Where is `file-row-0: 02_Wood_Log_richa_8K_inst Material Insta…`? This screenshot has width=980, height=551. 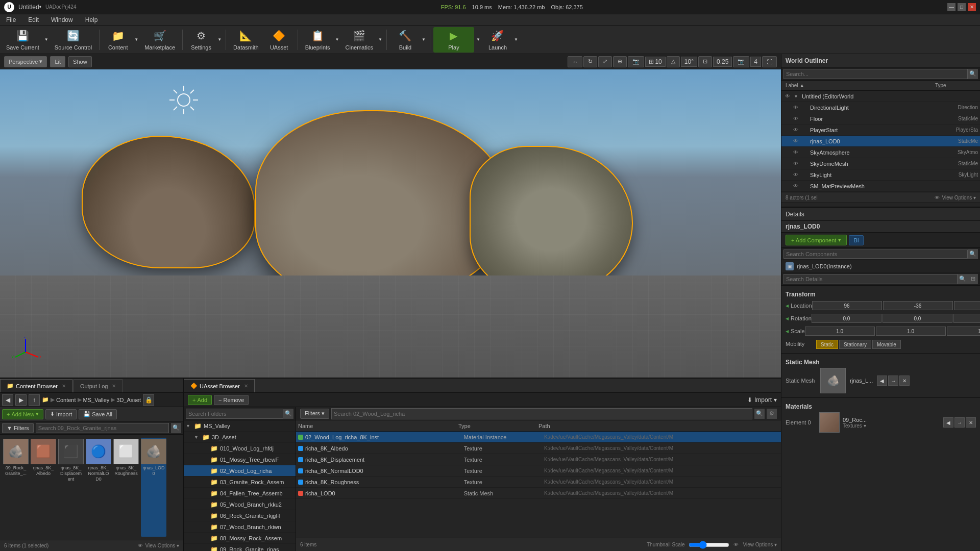
file-row-0: 02_Wood_Log_richa_8K_inst Material Insta… is located at coordinates (538, 437).